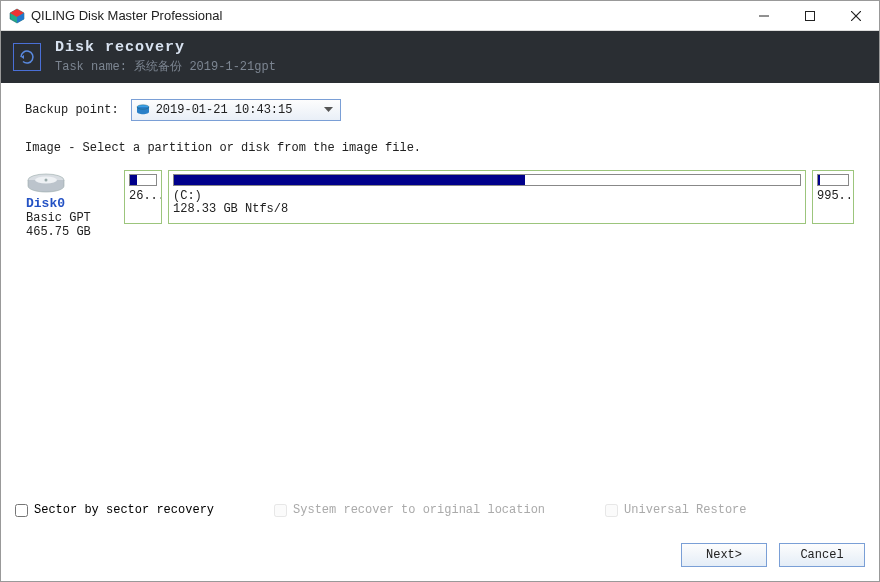 This screenshot has width=880, height=582. Describe the element at coordinates (440, 57) in the screenshot. I see `page-header: Disk recovery Task name: 系统备份 2019-1-21g…` at that location.